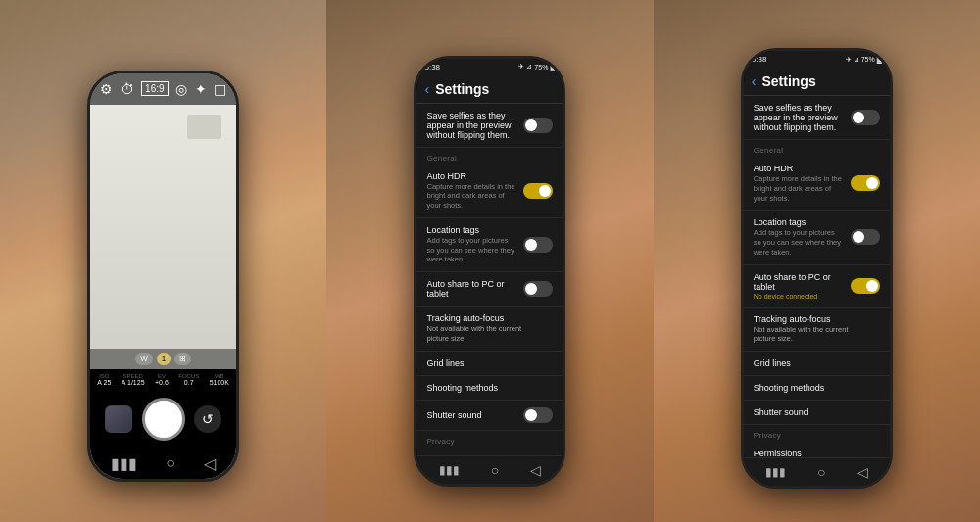 The height and width of the screenshot is (522, 980). What do you see at coordinates (538, 289) in the screenshot?
I see `auto-share-toggle-mid` at bounding box center [538, 289].